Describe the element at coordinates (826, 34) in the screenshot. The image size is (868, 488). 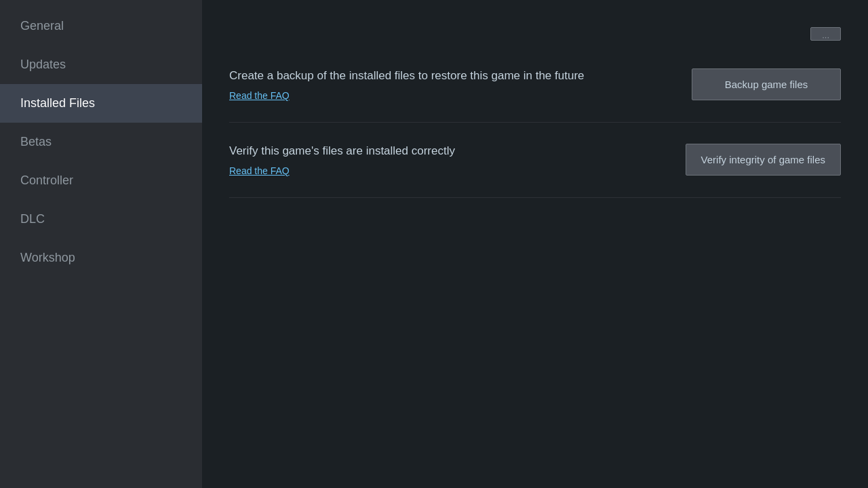
I see `header-menu-button: ···` at that location.